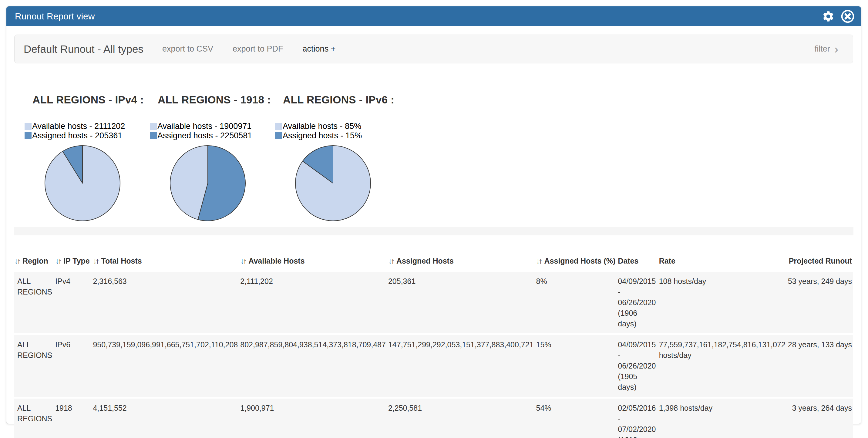 Image resolution: width=868 pixels, height=438 pixels. What do you see at coordinates (434, 49) in the screenshot?
I see `report-toolbar: Default Runout - All types export to CSV…` at bounding box center [434, 49].